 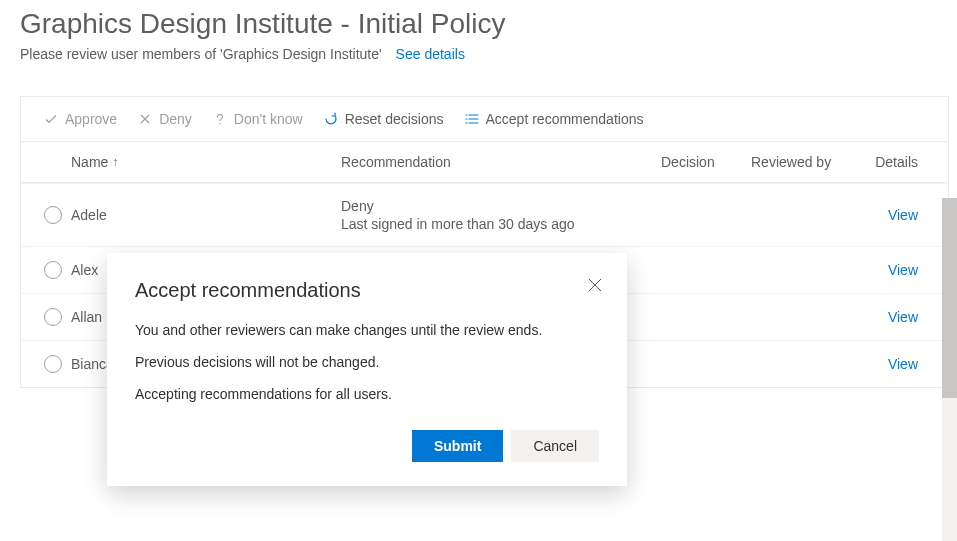 I want to click on accept-rec-label: Accept recommendations, so click(x=565, y=119).